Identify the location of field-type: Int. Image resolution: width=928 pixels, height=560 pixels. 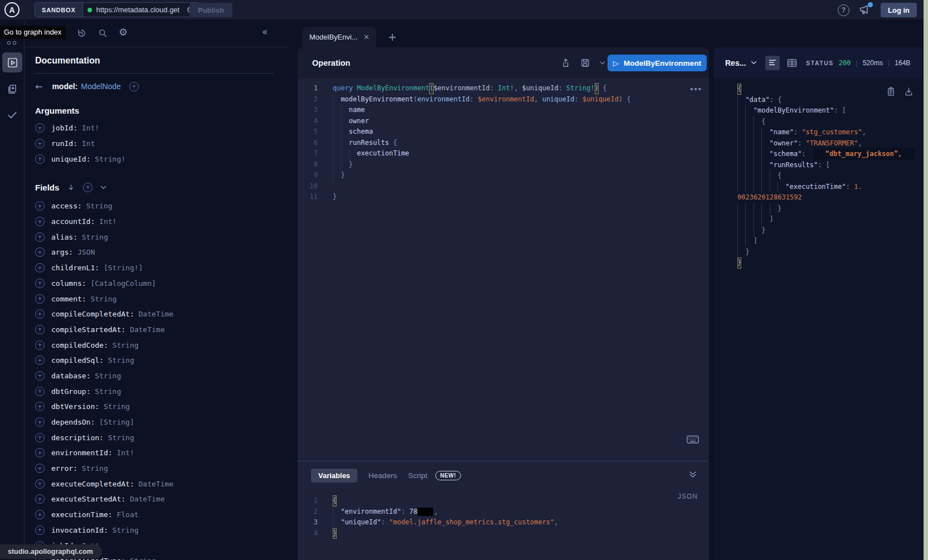
(88, 144).